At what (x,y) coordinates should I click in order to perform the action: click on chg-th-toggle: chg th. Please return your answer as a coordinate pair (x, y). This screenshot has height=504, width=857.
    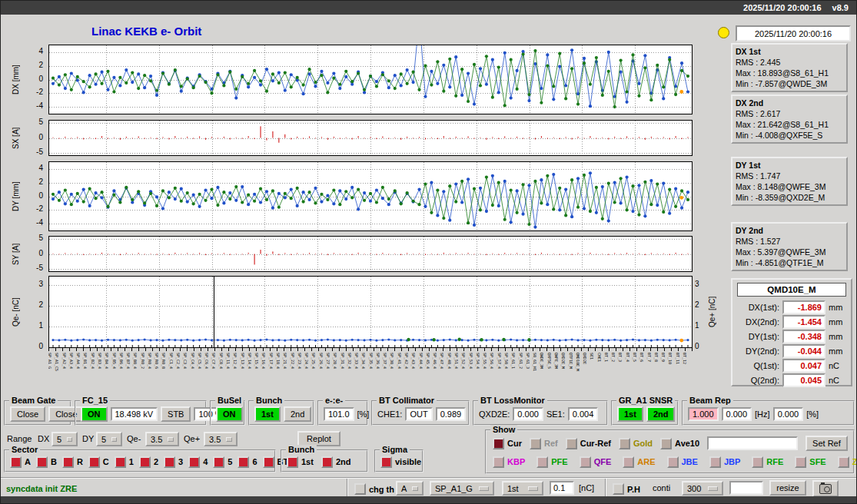
    Looking at the image, I should click on (374, 489).